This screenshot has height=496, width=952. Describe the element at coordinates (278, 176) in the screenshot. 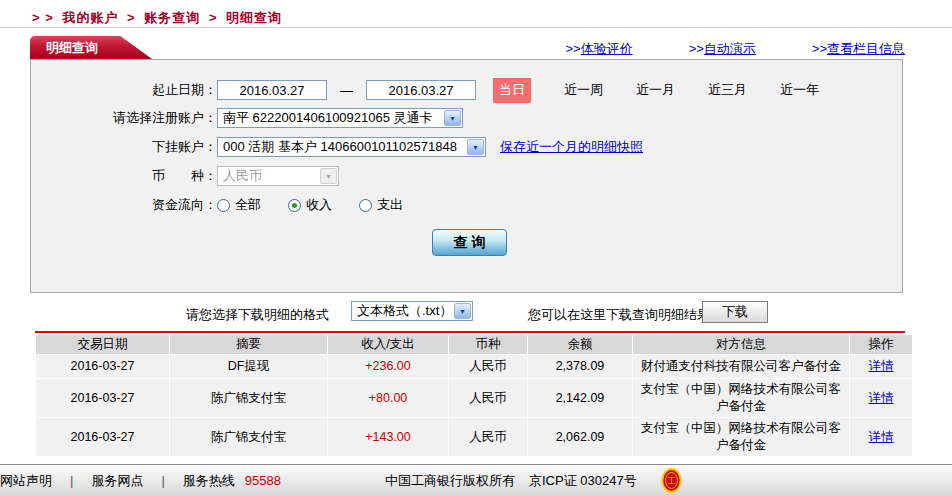

I see `currency-select: 人民币 ▼` at that location.